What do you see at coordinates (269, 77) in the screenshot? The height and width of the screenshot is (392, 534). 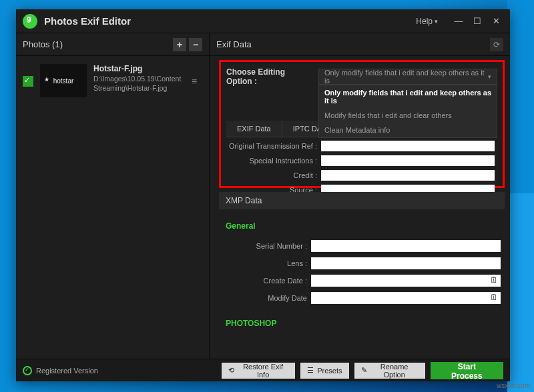 I see `editing-option-label: Choose Editing Option :` at bounding box center [269, 77].